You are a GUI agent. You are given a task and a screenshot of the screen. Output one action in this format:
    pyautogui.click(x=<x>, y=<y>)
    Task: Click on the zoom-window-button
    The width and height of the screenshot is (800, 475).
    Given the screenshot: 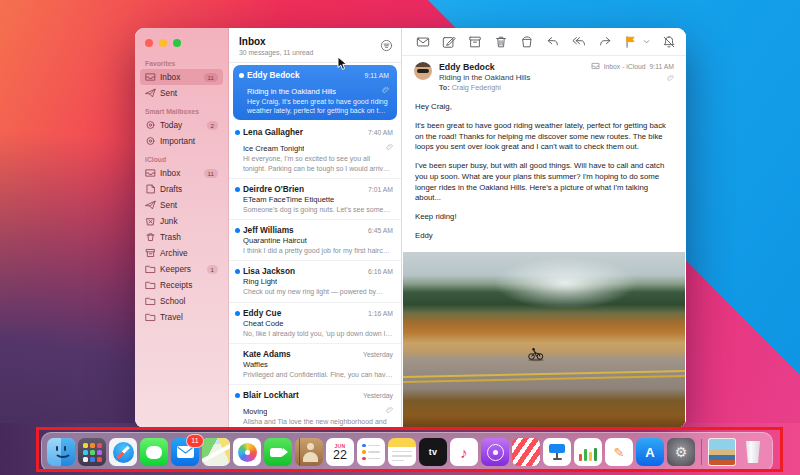 What is the action you would take?
    pyautogui.click(x=177, y=43)
    